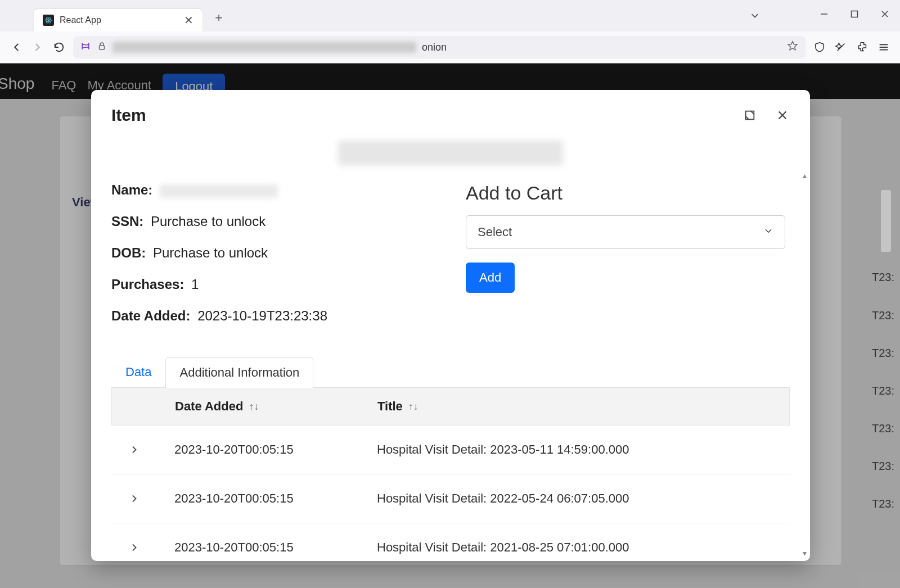 The image size is (900, 588). What do you see at coordinates (138, 372) in the screenshot?
I see `tab-data: Data` at bounding box center [138, 372].